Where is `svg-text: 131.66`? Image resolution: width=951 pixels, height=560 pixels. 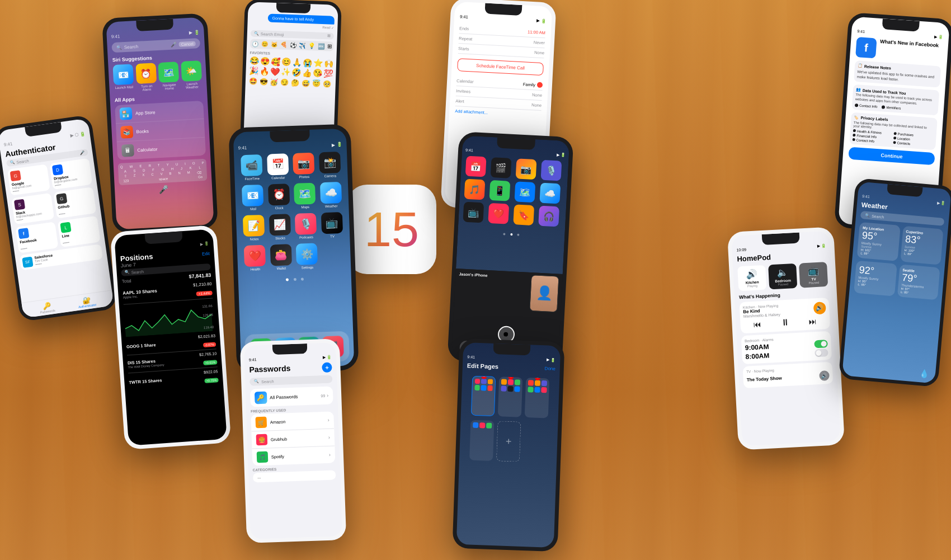
svg-text: 131.66 is located at coordinates (207, 307).